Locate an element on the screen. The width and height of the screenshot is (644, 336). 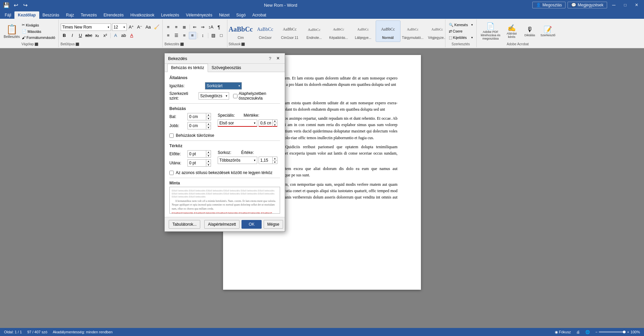
tabulatorok-button: Tabulátorok... is located at coordinates (184, 224).